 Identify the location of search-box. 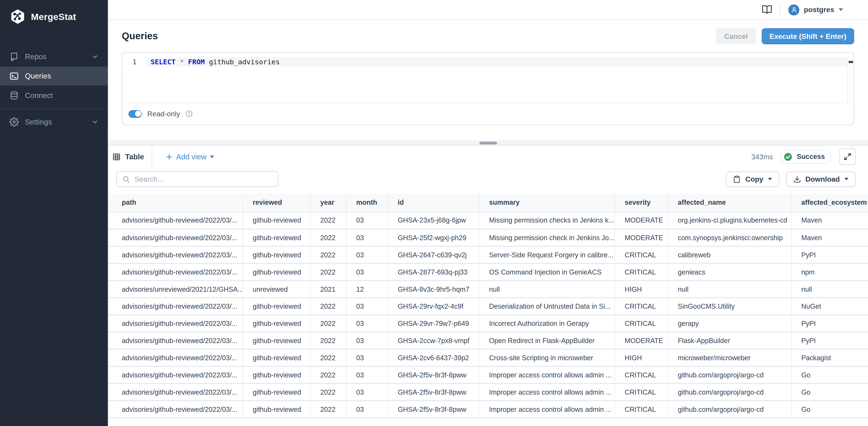
(197, 179).